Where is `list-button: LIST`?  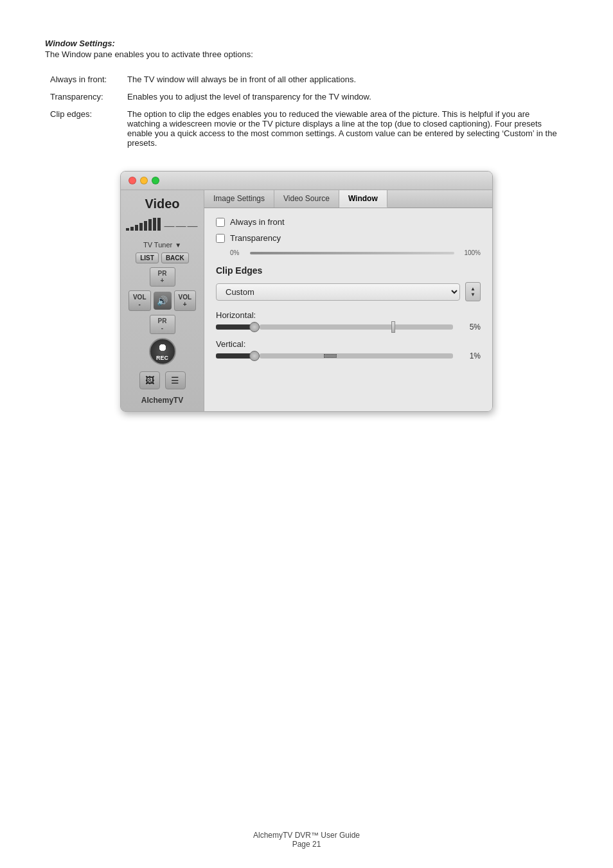
list-button: LIST is located at coordinates (147, 258).